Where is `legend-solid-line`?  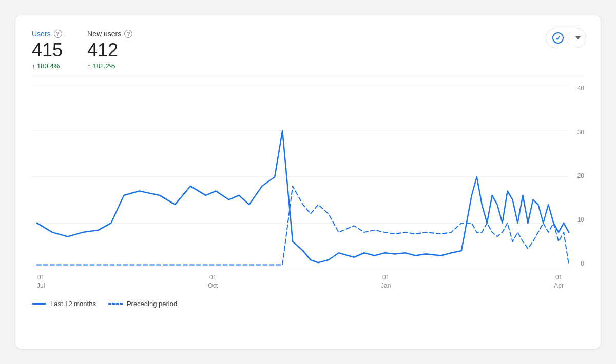 legend-solid-line is located at coordinates (39, 304).